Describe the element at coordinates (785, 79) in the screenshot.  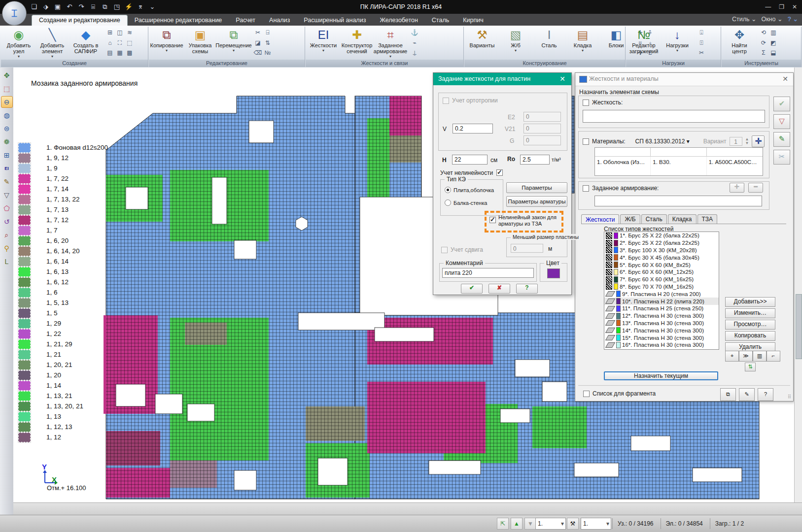
I see `panel-close-icon: ✕` at that location.